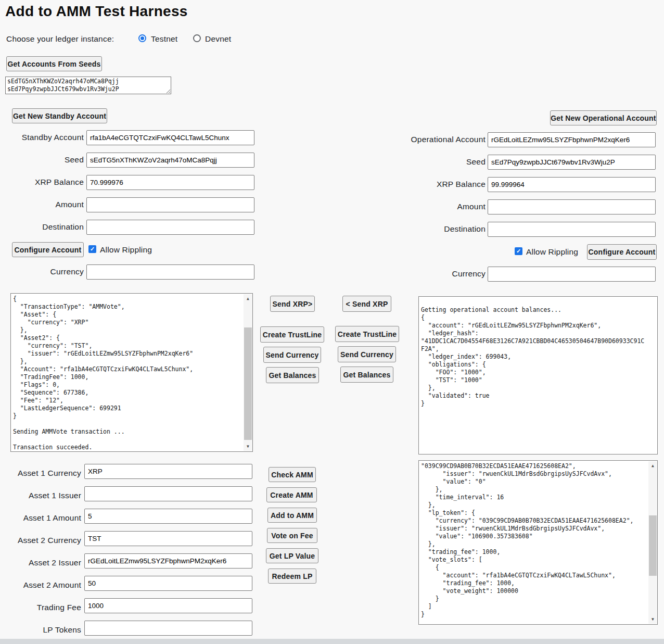 The width and height of the screenshot is (664, 644). Describe the element at coordinates (169, 583) in the screenshot. I see `asset2-amount-input` at that location.